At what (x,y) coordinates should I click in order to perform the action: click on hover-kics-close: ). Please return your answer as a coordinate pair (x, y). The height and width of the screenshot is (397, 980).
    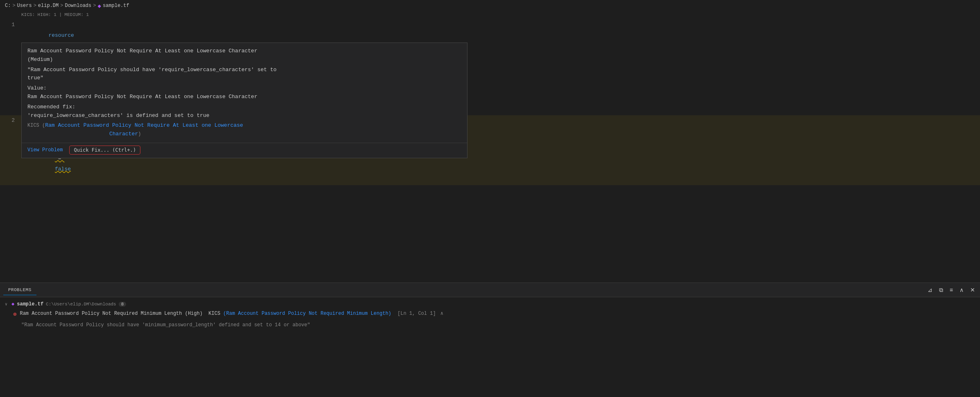
    Looking at the image, I should click on (139, 134).